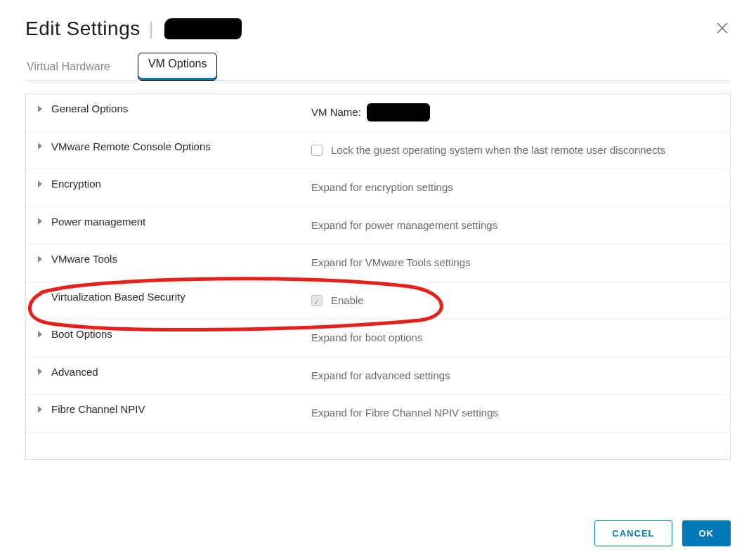 The image size is (756, 559). Describe the element at coordinates (378, 113) in the screenshot. I see `row-general-options: General Options VM Name:` at that location.